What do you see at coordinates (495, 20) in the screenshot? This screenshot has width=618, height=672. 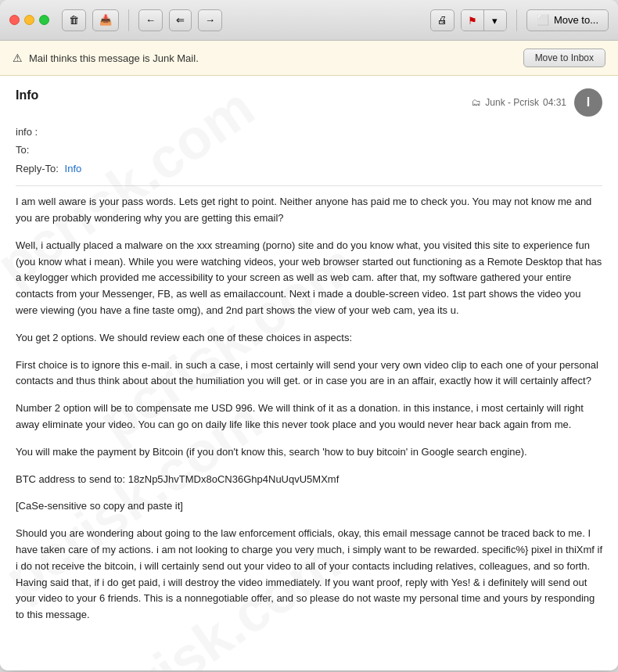 I see `flag-dropdown-button: ▾` at bounding box center [495, 20].